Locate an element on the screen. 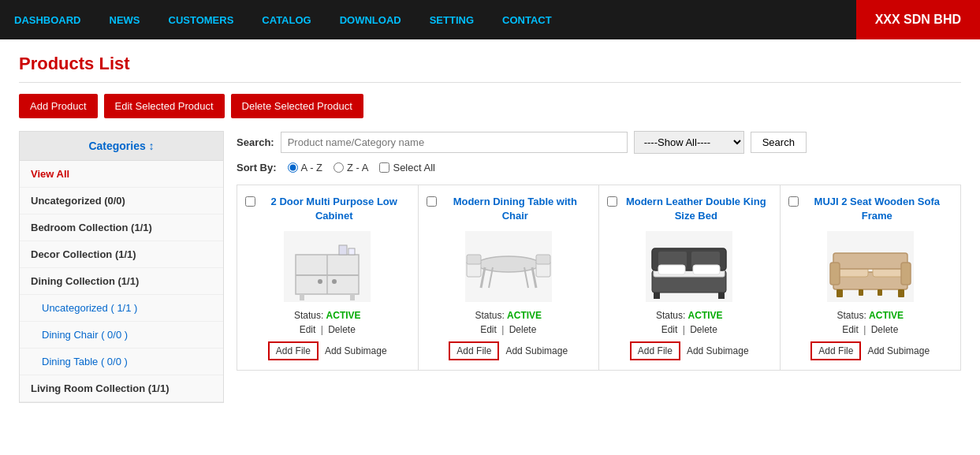 This screenshot has height=455, width=980. add-file-button-1: Add File is located at coordinates (293, 351).